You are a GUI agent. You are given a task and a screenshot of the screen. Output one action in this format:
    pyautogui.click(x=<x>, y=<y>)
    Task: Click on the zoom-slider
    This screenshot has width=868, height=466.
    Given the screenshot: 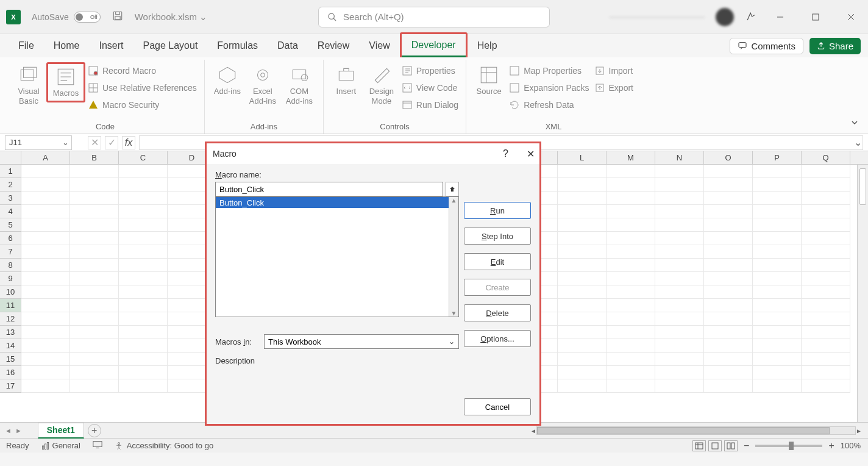 What is the action you would take?
    pyautogui.click(x=789, y=446)
    